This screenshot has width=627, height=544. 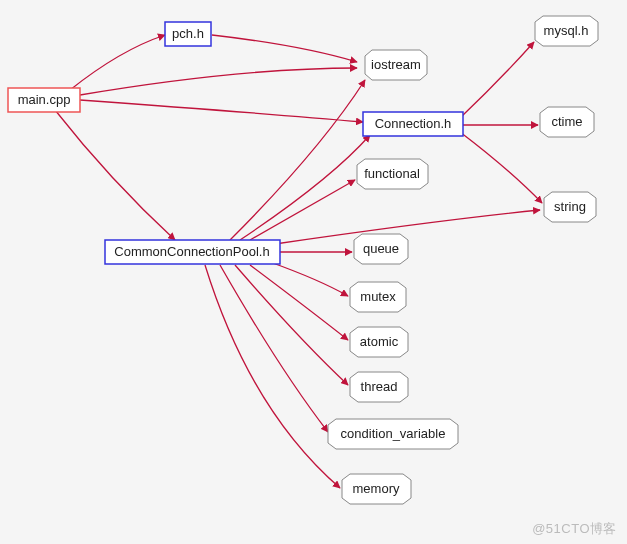 I want to click on edge-main-pch, so click(x=118, y=62).